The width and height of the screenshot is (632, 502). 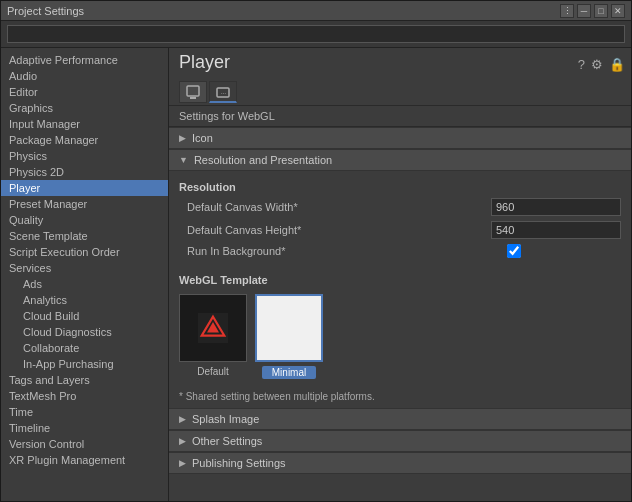 I want to click on template-default-label: Default, so click(x=213, y=372).